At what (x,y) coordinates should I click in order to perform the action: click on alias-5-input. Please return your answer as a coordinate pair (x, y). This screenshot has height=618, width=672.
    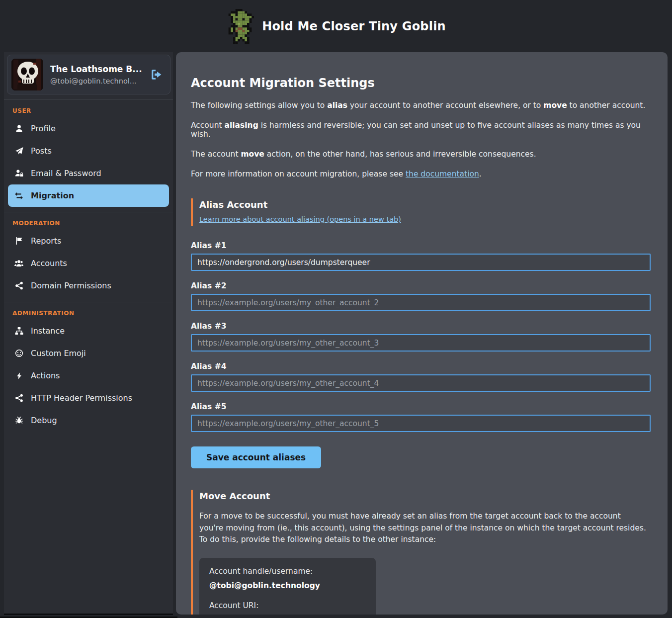
    Looking at the image, I should click on (420, 424).